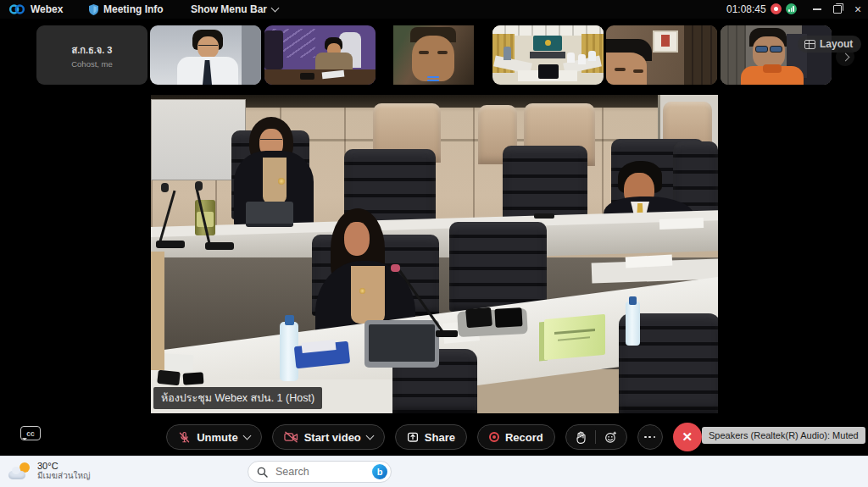 This screenshot has width=868, height=487. I want to click on meeting-info-button: Meeting Info, so click(126, 9).